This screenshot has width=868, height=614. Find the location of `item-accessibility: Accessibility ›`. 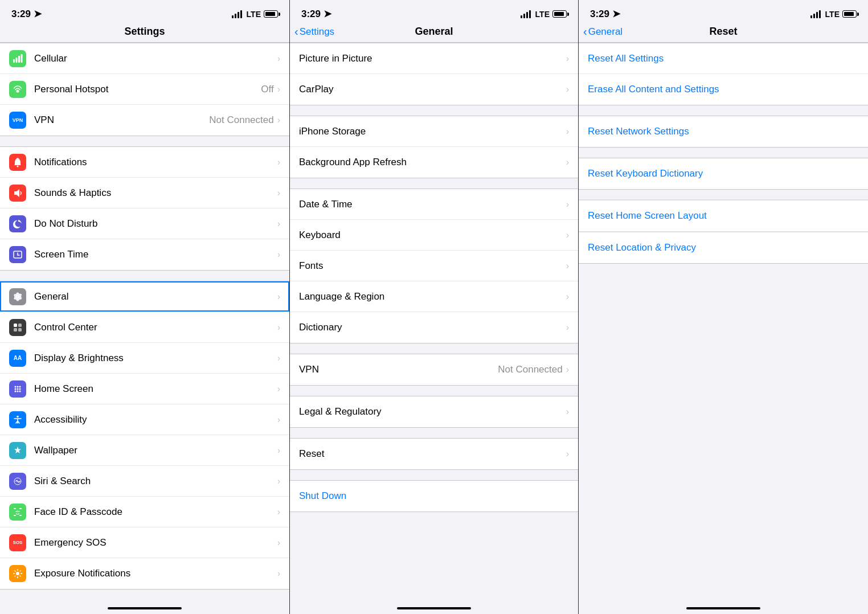

item-accessibility: Accessibility › is located at coordinates (145, 420).